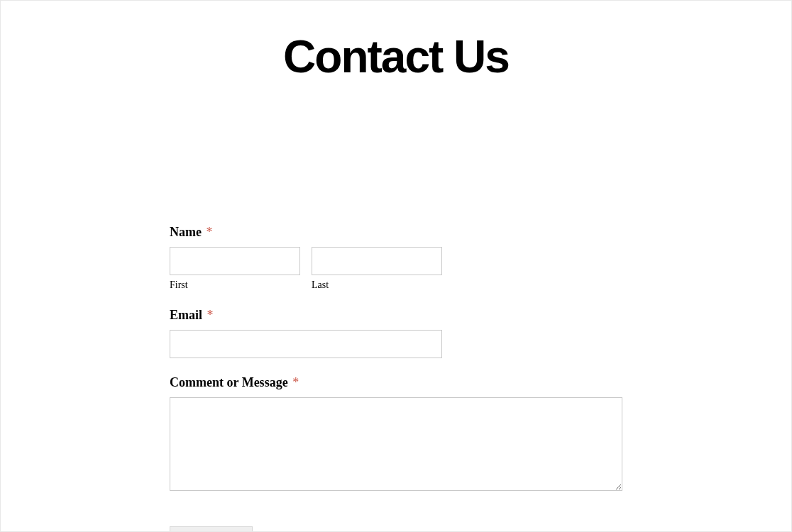 Image resolution: width=792 pixels, height=532 pixels. I want to click on page-title: Contact Us, so click(396, 57).